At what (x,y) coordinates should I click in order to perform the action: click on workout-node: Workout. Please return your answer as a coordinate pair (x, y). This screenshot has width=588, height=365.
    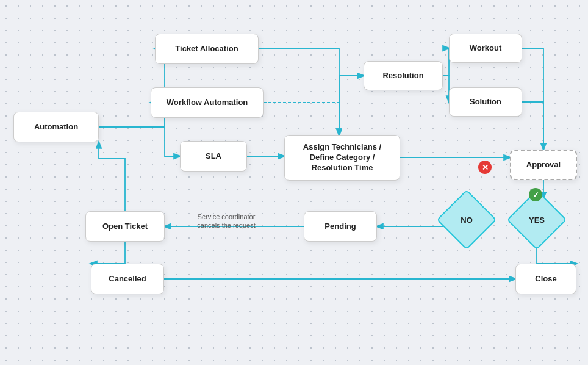
    Looking at the image, I should click on (486, 48).